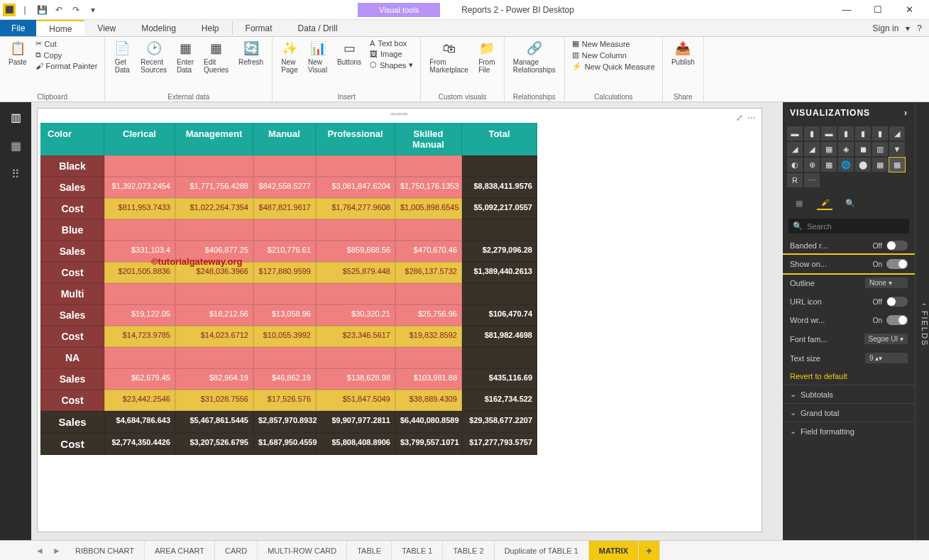 The width and height of the screenshot is (929, 560). Describe the element at coordinates (825, 203) in the screenshot. I see `format-tab-icon: 🖌` at that location.